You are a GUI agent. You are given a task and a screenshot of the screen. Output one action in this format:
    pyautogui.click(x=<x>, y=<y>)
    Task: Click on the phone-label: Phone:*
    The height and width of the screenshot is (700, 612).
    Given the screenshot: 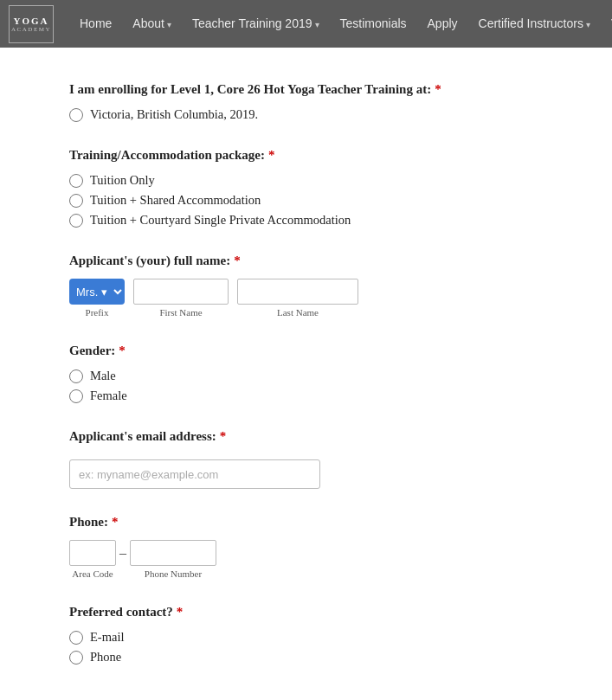 What is the action you would take?
    pyautogui.click(x=306, y=523)
    